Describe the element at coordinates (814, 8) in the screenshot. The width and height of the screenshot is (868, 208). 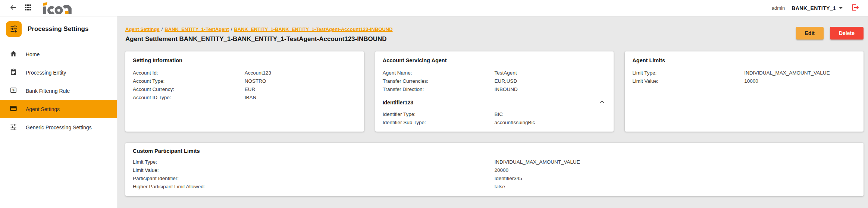
I see `entity-name: BANK_ENTITY_1` at that location.